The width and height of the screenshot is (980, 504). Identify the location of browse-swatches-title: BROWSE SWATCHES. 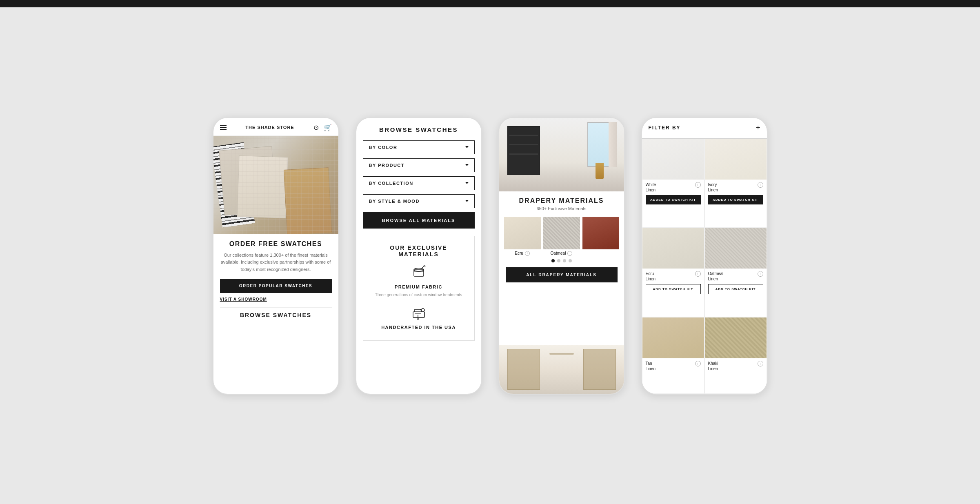
(419, 130).